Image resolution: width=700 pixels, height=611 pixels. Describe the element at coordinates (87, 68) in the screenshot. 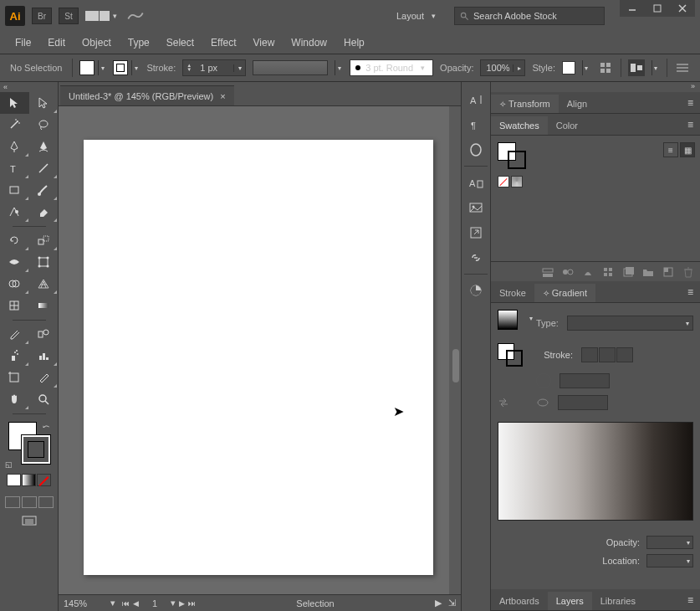

I see `fill-swatch` at that location.